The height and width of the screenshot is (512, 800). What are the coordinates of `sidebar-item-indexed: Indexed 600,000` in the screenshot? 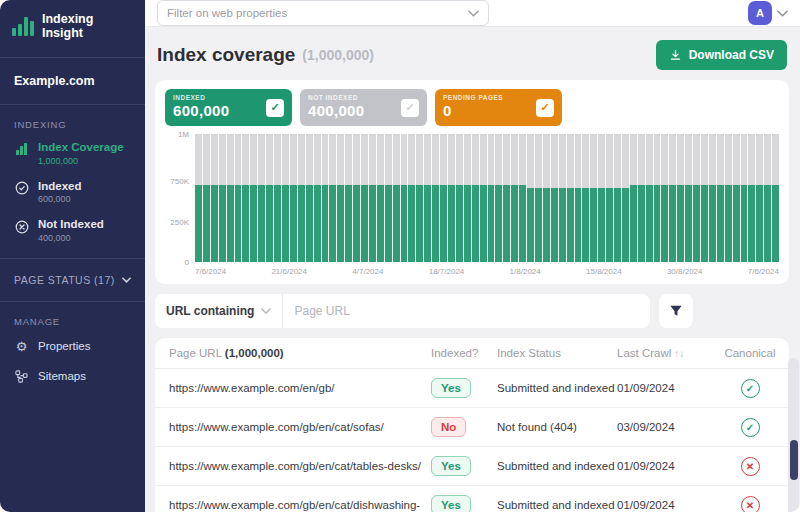 It's located at (72, 192).